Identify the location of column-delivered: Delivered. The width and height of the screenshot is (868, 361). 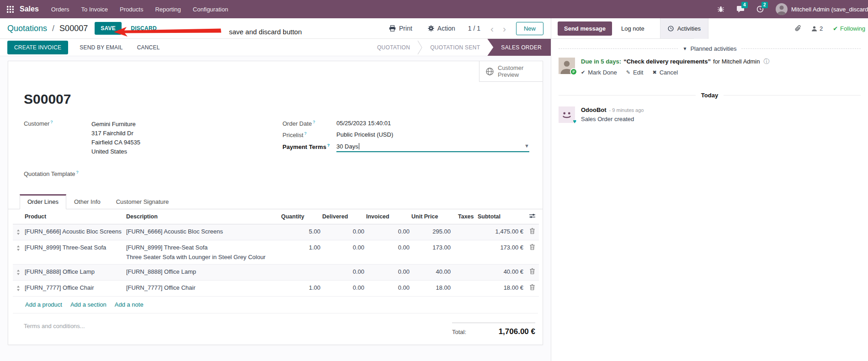
(343, 217).